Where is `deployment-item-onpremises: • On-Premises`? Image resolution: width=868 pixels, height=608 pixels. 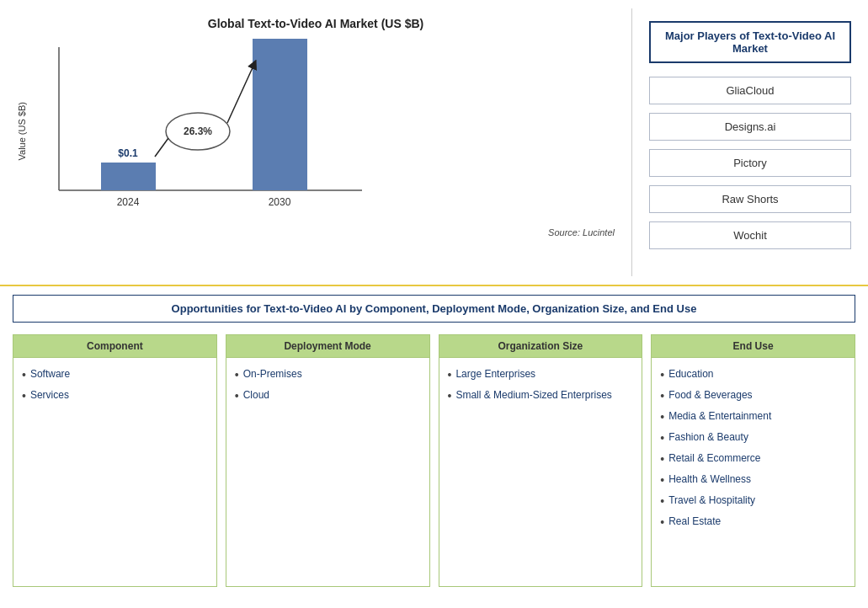 deployment-item-onpremises: • On-Premises is located at coordinates (328, 376).